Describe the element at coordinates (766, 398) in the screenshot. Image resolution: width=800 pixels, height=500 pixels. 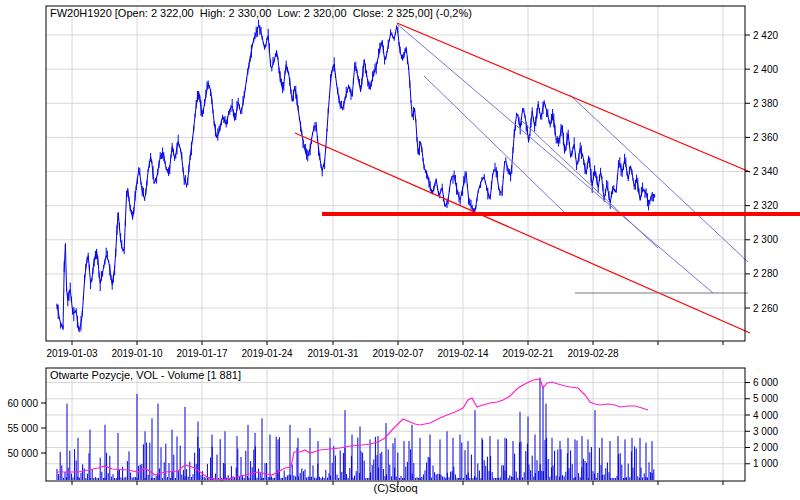
I see `volume-axis-label: 5 000` at that location.